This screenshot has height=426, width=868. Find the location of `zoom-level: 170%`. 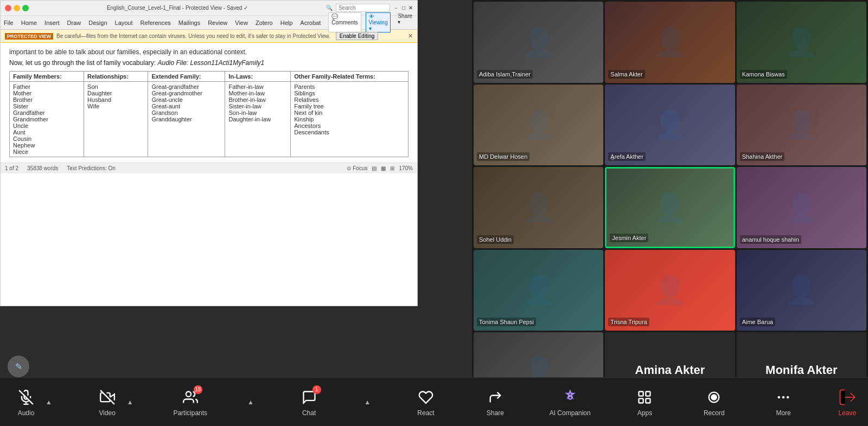

zoom-level: 170% is located at coordinates (406, 168).